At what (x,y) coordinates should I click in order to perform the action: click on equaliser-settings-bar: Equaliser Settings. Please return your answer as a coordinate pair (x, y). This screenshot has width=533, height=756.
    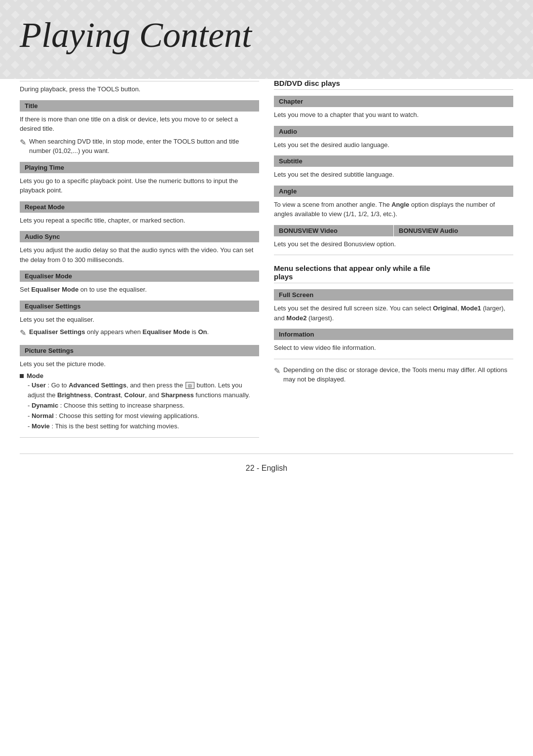
    Looking at the image, I should click on (139, 306).